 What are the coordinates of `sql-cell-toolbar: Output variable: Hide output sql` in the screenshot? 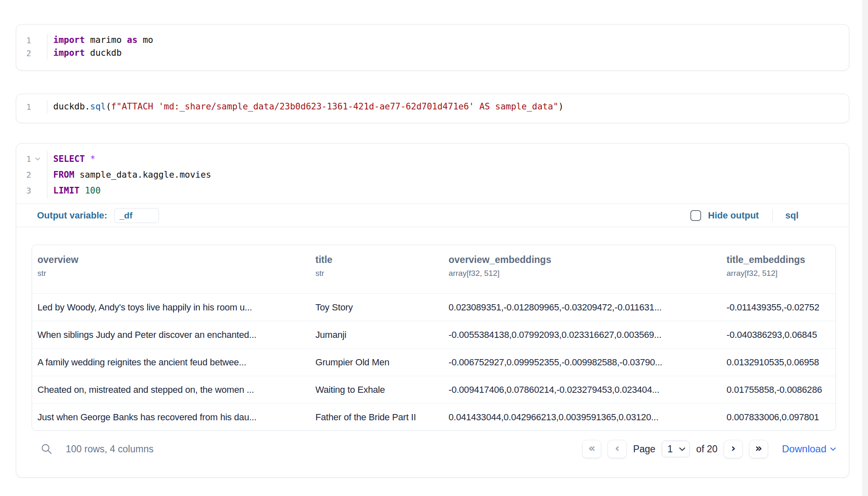 It's located at (433, 216).